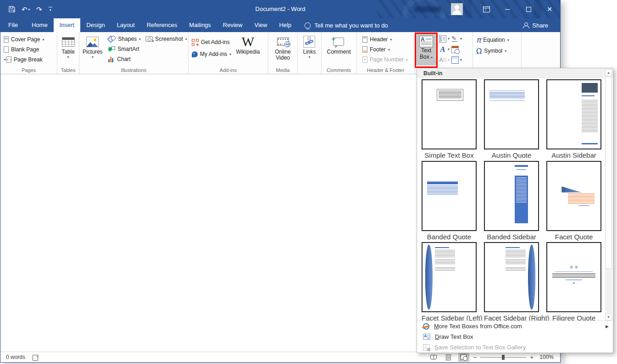 The height and width of the screenshot is (364, 617). What do you see at coordinates (515, 326) in the screenshot?
I see `menu-item-more-text-boxes: More Text Boxes from Office.com ▶` at bounding box center [515, 326].